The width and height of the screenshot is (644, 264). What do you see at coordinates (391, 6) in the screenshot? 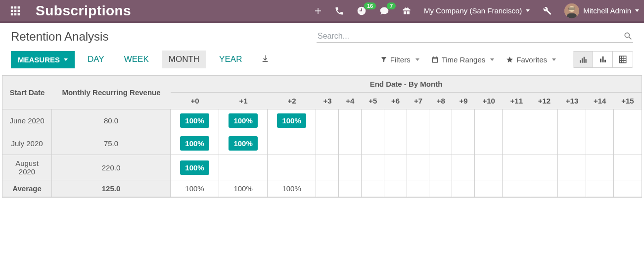
I see `messages-badge: 7` at bounding box center [391, 6].